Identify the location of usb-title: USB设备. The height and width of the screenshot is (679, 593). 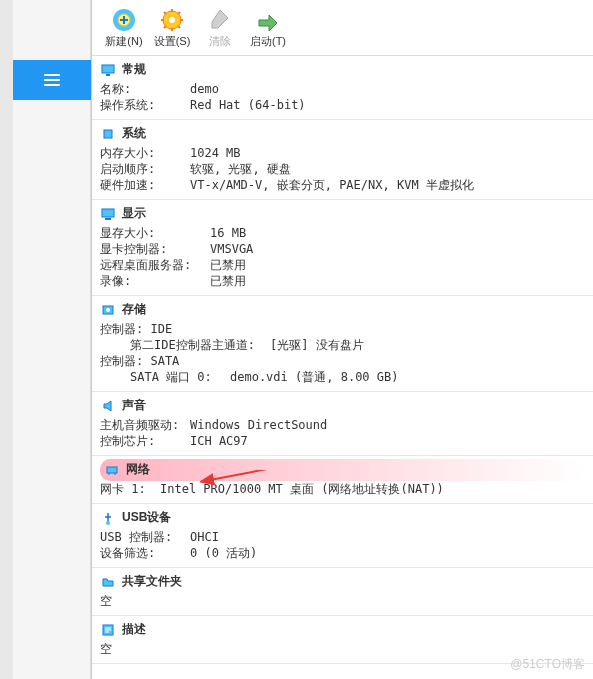
(146, 518).